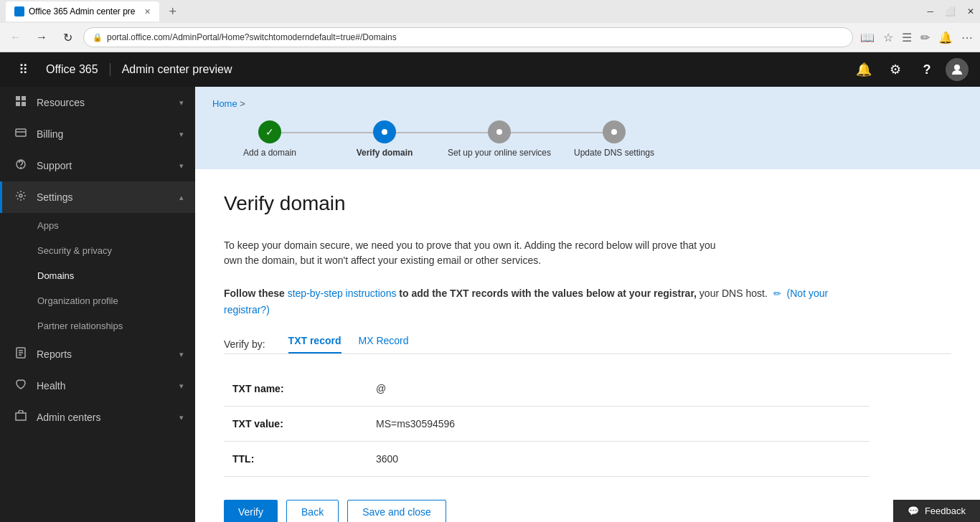  Describe the element at coordinates (98, 275) in the screenshot. I see `sidebar-sub-item-domains: Domains` at that location.